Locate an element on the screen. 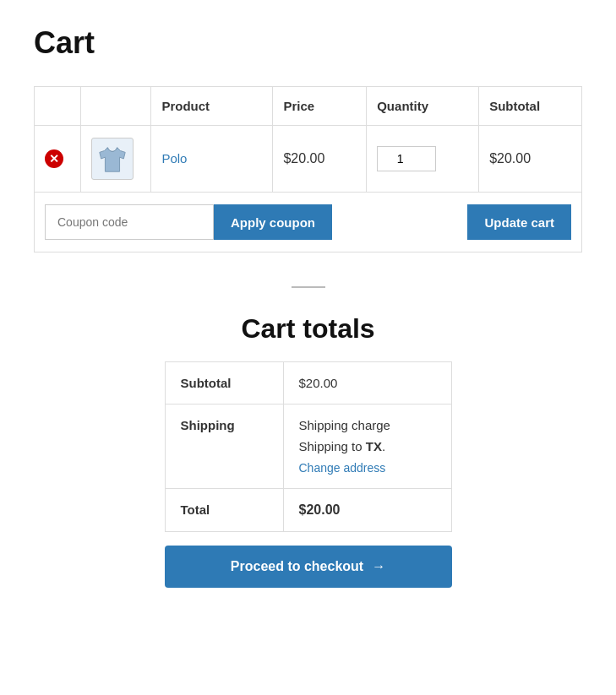 This screenshot has height=695, width=616. product-subtotal-cell: $20.00 is located at coordinates (531, 159).